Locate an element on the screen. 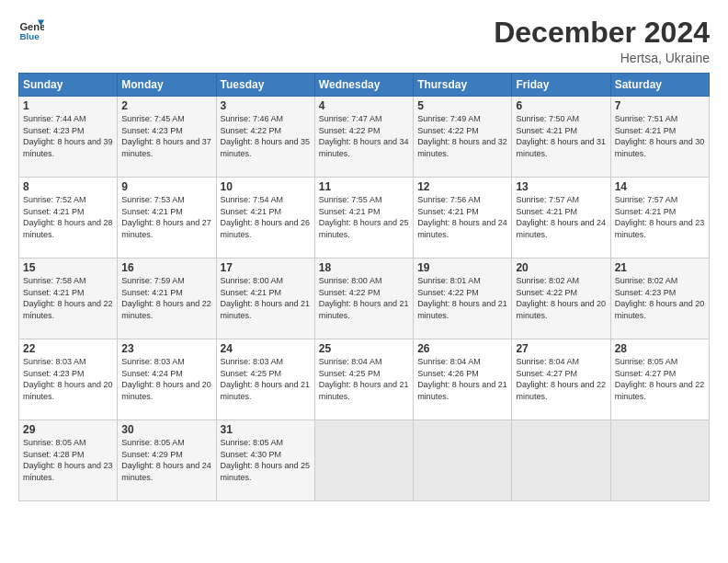  day-cell: 9Sunrise: 7:53 AMSunset: 4:21 PMDaylight… is located at coordinates (167, 218).